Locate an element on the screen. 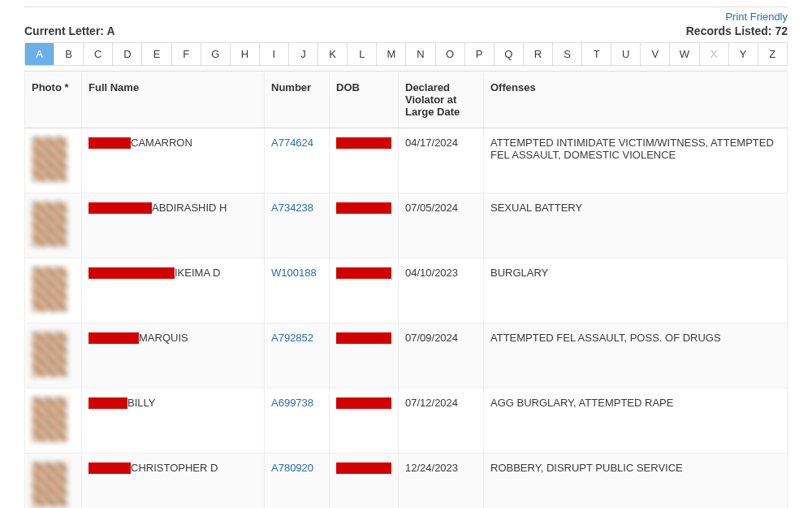 The image size is (812, 508). table-row: IKEIMA DW10018804/10/2023BURGLARY is located at coordinates (406, 291).